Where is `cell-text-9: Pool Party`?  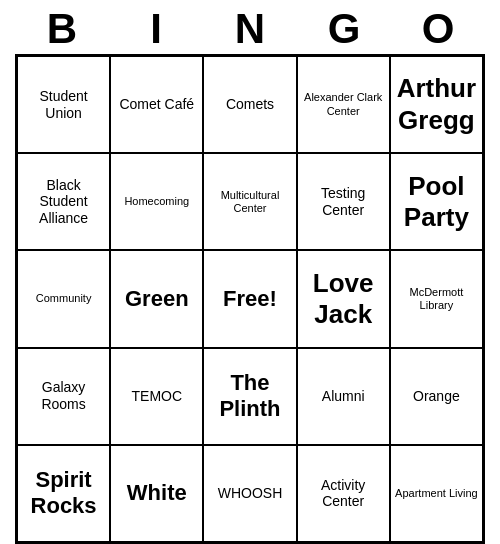
cell-text-9: Pool Party is located at coordinates (436, 202).